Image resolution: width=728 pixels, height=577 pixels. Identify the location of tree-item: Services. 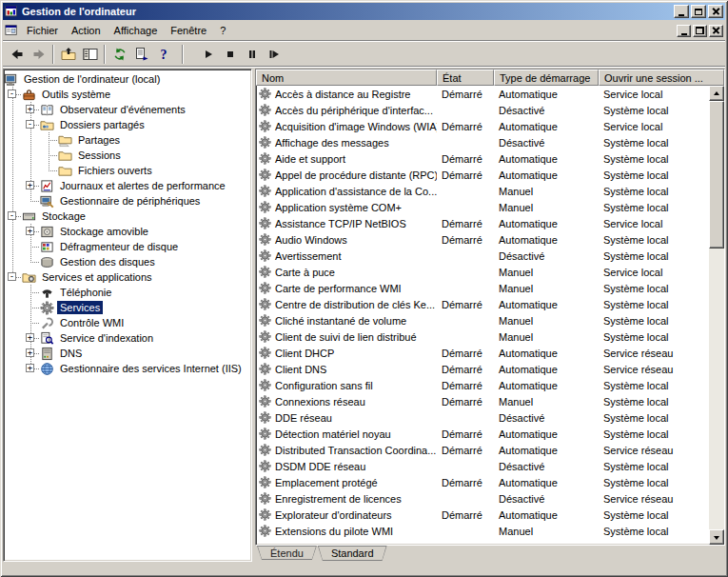
(128, 308).